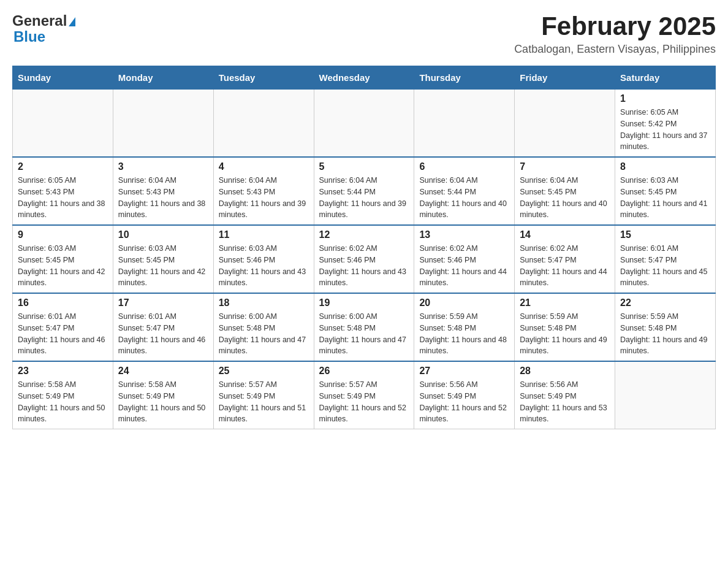  Describe the element at coordinates (63, 303) in the screenshot. I see `day-number-16: 16` at that location.